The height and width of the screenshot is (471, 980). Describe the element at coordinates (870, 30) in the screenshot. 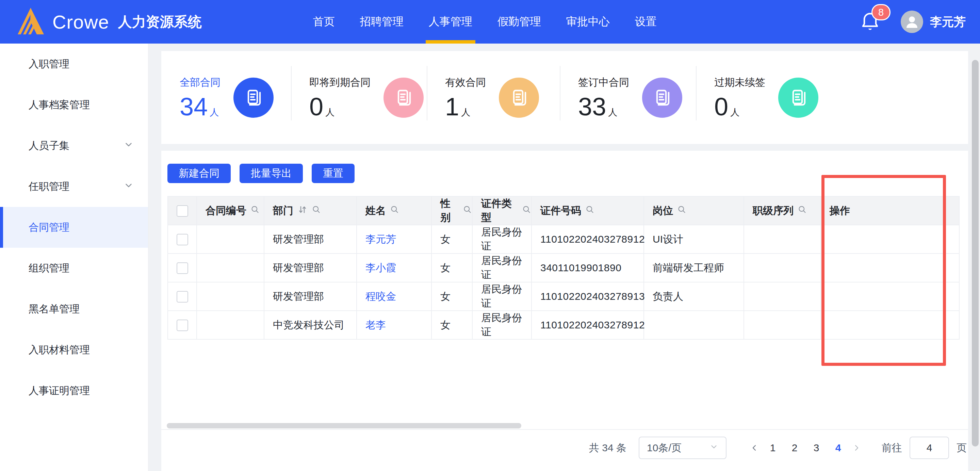

I see `bell-icon` at that location.